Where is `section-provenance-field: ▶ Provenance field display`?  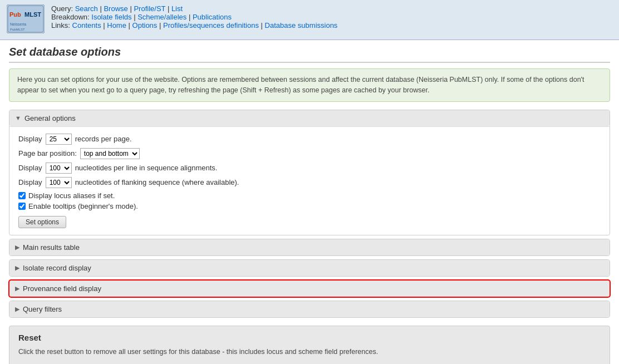 section-provenance-field: ▶ Provenance field display is located at coordinates (310, 288).